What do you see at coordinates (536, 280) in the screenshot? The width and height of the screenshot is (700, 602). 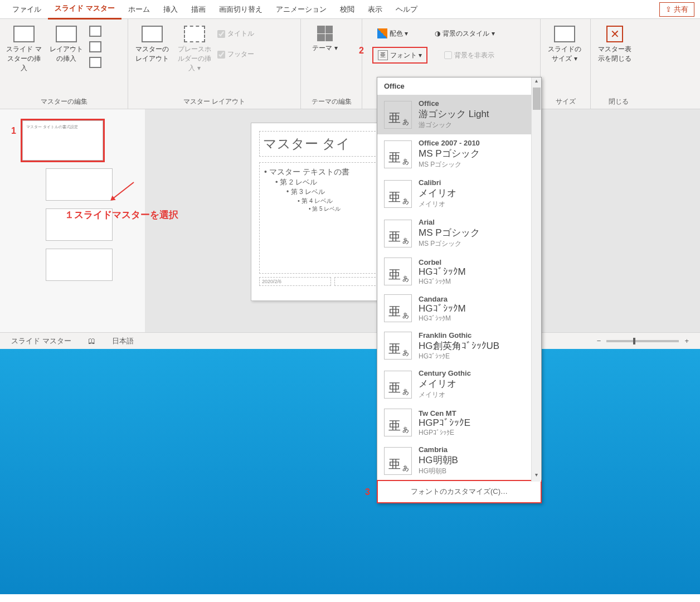 I see `fonts-scrollbar: ▴ ▾` at bounding box center [536, 280].